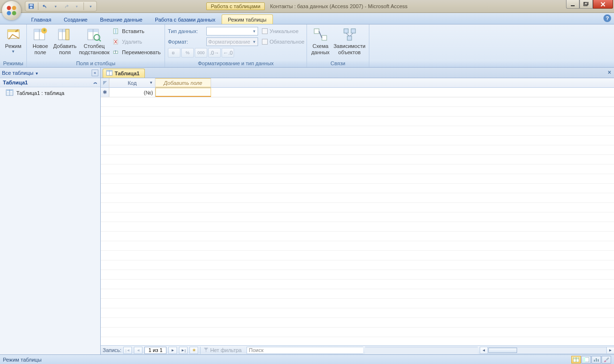 The width and height of the screenshot is (614, 364). I want to click on datasheet-icon, so click(576, 360).